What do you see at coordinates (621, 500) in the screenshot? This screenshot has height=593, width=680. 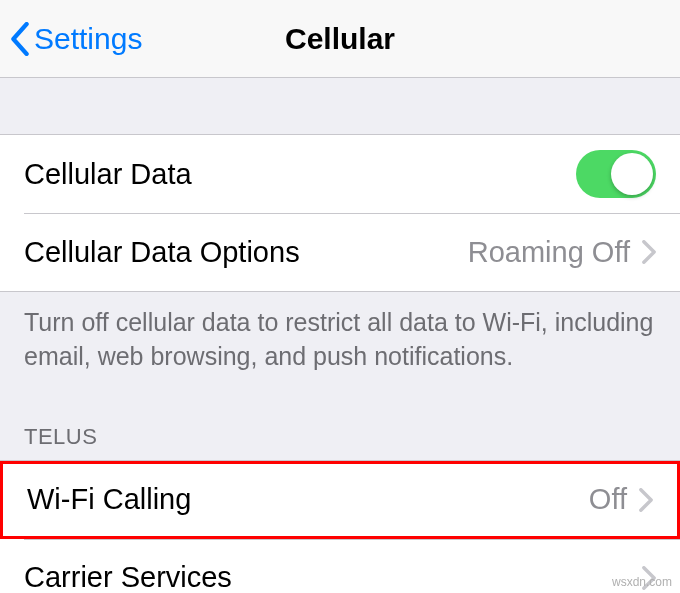 I see `row-right: Off` at bounding box center [621, 500].